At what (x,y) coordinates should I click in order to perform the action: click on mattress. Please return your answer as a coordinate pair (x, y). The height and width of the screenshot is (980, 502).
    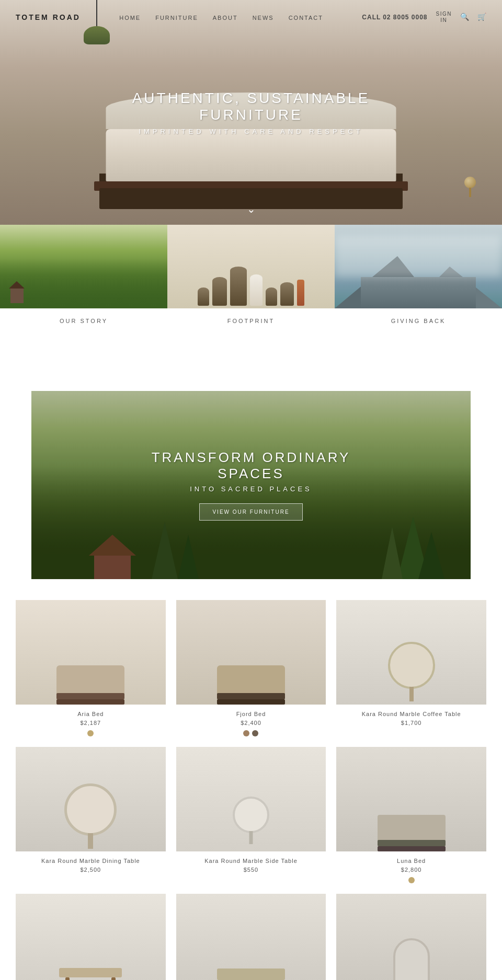
    Looking at the image, I should click on (251, 155).